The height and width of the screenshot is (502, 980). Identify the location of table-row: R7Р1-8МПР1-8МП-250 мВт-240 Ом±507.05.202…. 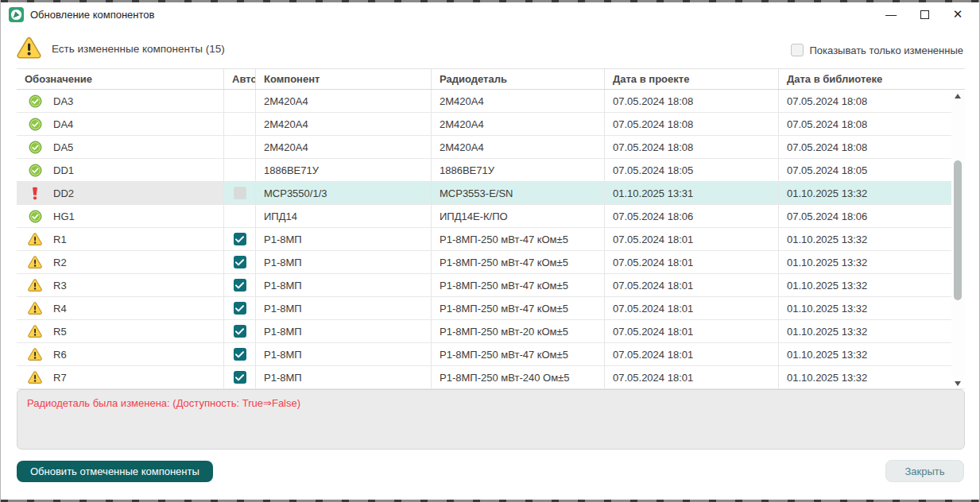
(491, 378).